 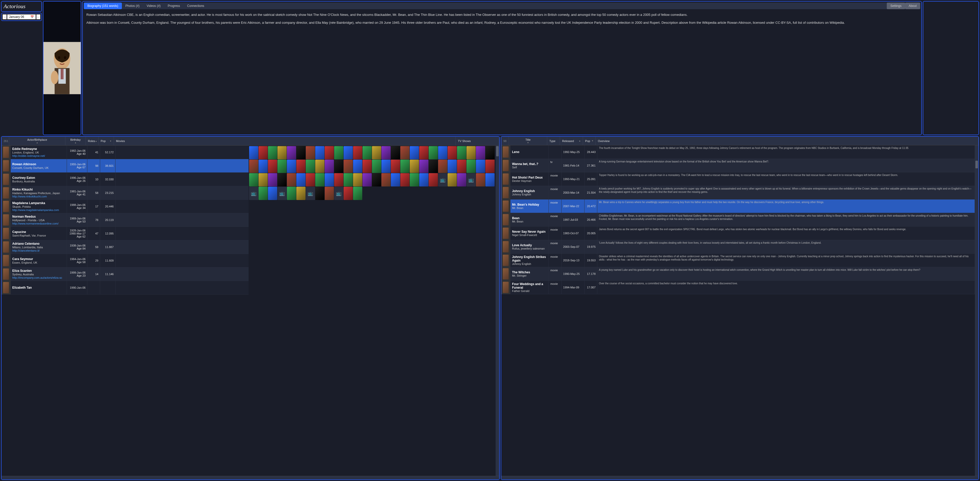 What do you see at coordinates (174, 6) in the screenshot?
I see `tab-progress: Progress` at bounding box center [174, 6].